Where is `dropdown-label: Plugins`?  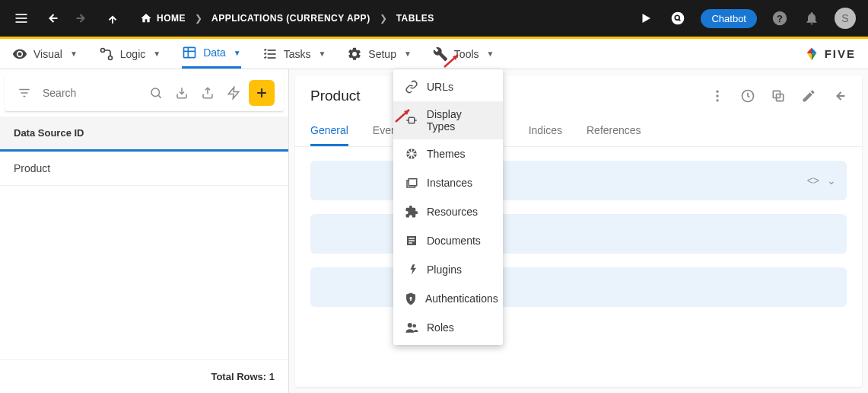
dropdown-label: Plugins is located at coordinates (444, 270).